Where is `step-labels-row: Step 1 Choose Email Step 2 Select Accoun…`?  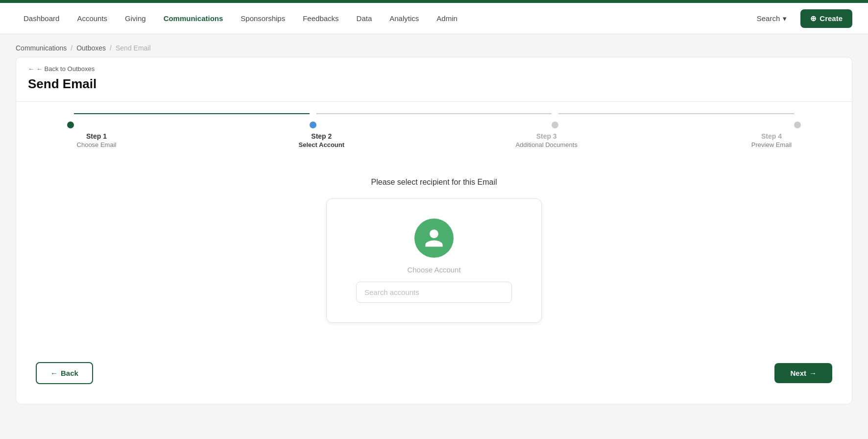
step-labels-row: Step 1 Choose Email Step 2 Select Accoun… is located at coordinates (434, 140).